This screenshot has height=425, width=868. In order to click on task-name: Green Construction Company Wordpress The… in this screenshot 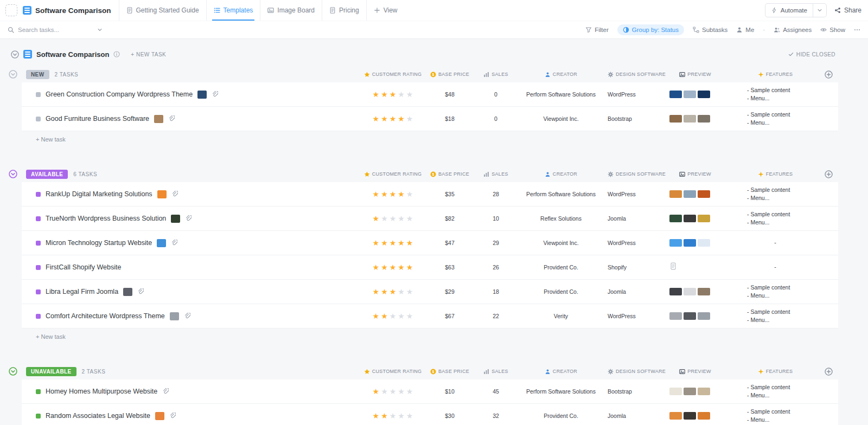, I will do `click(119, 94)`.